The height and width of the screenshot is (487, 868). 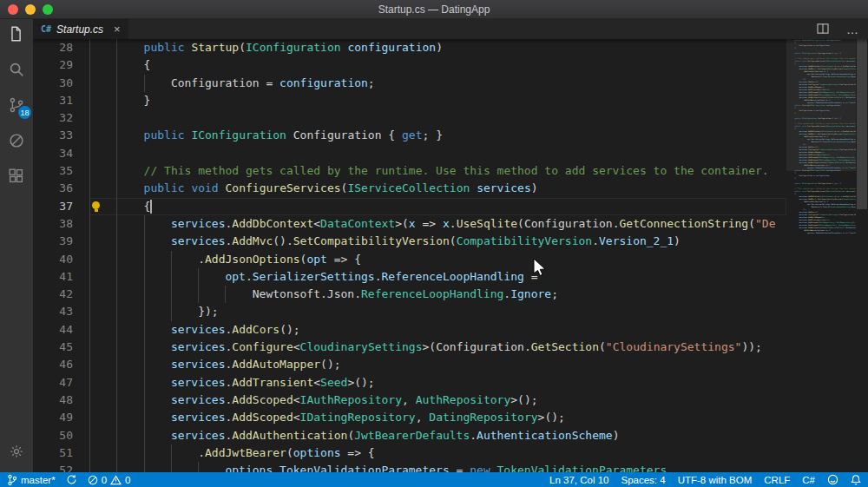 I want to click on minimap-slider, so click(x=821, y=105).